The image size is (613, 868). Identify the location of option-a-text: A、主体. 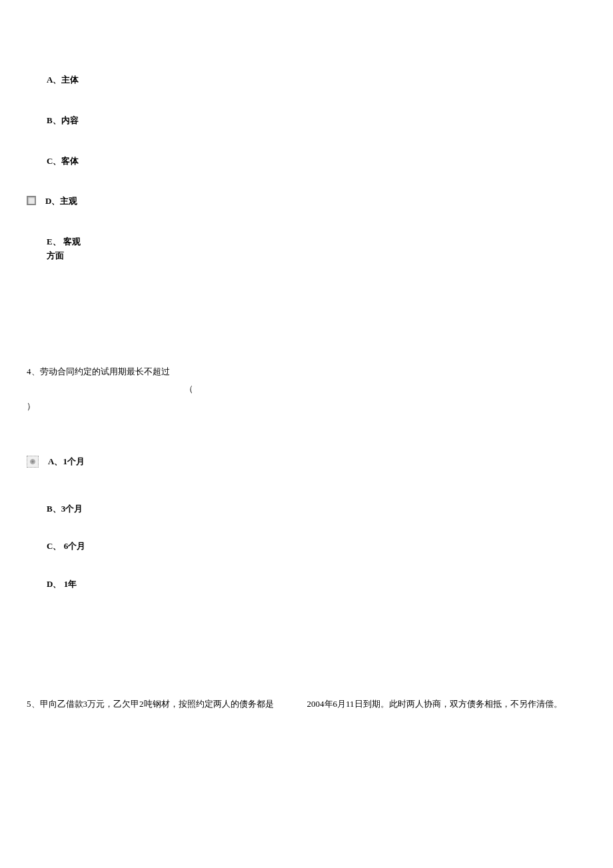
(63, 80).